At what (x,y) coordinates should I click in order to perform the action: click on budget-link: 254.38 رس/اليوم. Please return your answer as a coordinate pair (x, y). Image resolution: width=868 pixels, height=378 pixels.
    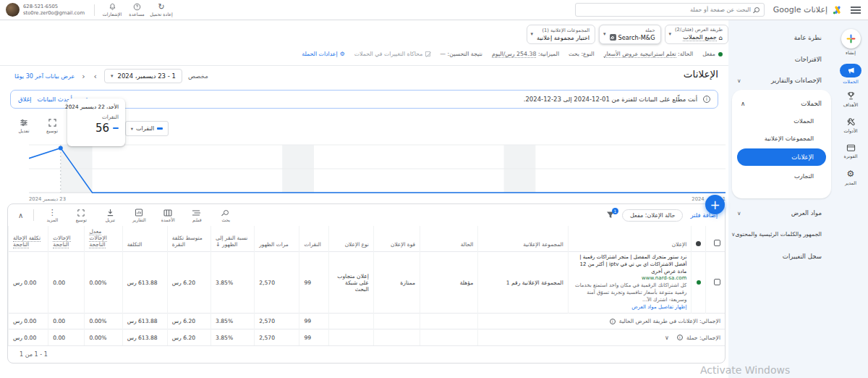
    Looking at the image, I should click on (514, 54).